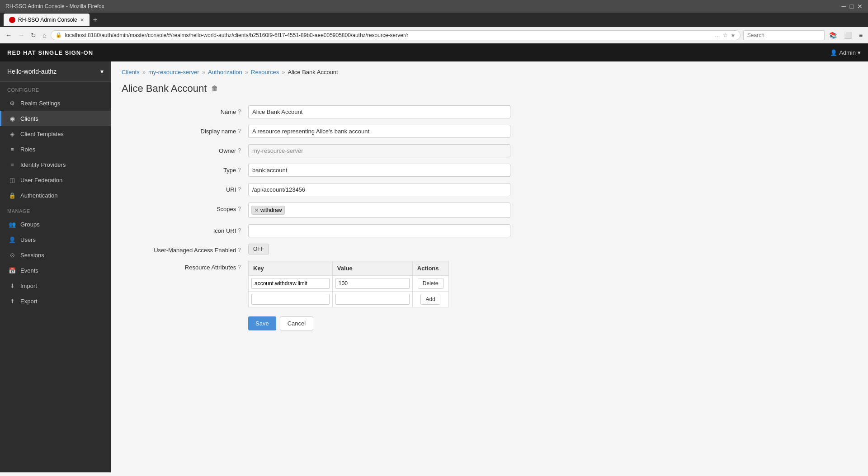 The image size is (868, 476). What do you see at coordinates (55, 240) in the screenshot?
I see `sidebar-item-users: 👤 Users` at bounding box center [55, 240].